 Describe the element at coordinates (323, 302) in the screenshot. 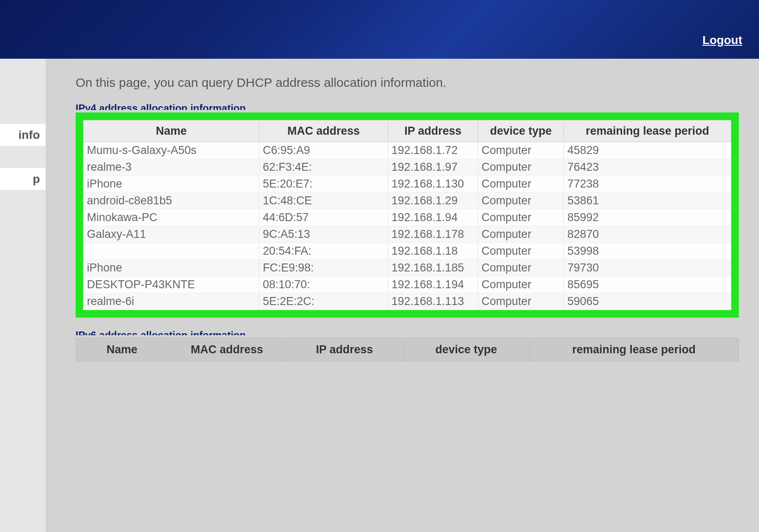

I see `cell-mac: 5E:2E:2C:` at that location.